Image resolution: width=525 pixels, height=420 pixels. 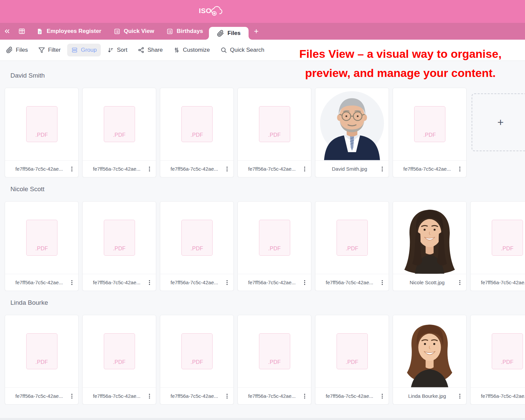 What do you see at coordinates (268, 303) in the screenshot?
I see `group-header-linda-bourke: Linda Bourke` at bounding box center [268, 303].